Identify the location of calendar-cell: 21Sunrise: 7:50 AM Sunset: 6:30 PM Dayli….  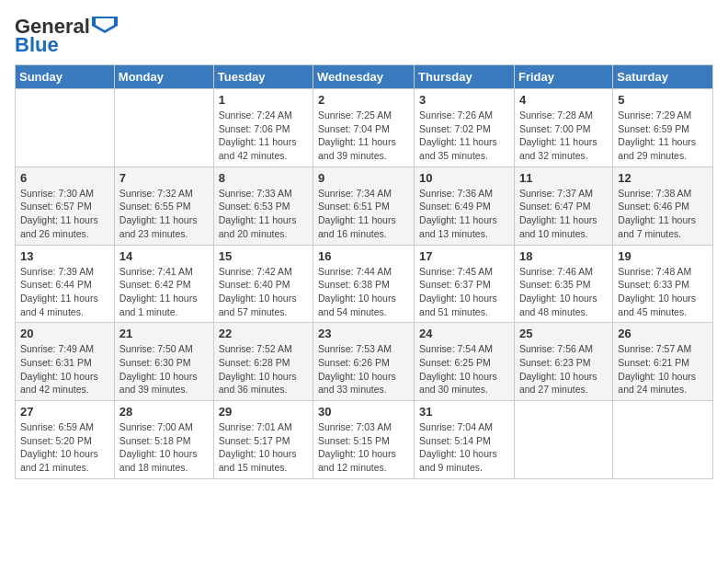
(164, 362).